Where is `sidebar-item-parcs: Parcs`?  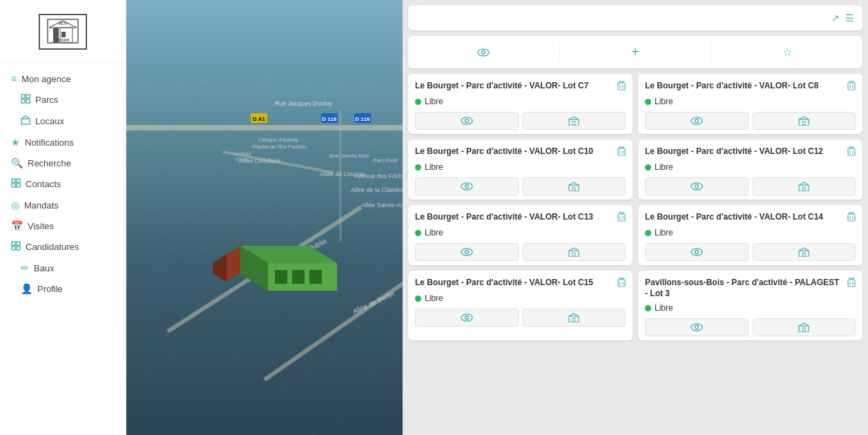
sidebar-item-parcs: Parcs is located at coordinates (63, 99).